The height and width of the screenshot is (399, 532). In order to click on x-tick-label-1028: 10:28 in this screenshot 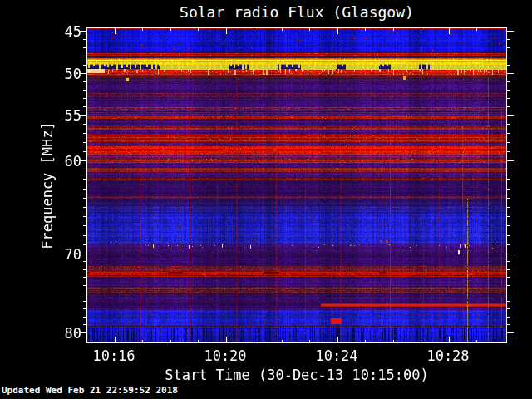, I will do `click(448, 356)`.